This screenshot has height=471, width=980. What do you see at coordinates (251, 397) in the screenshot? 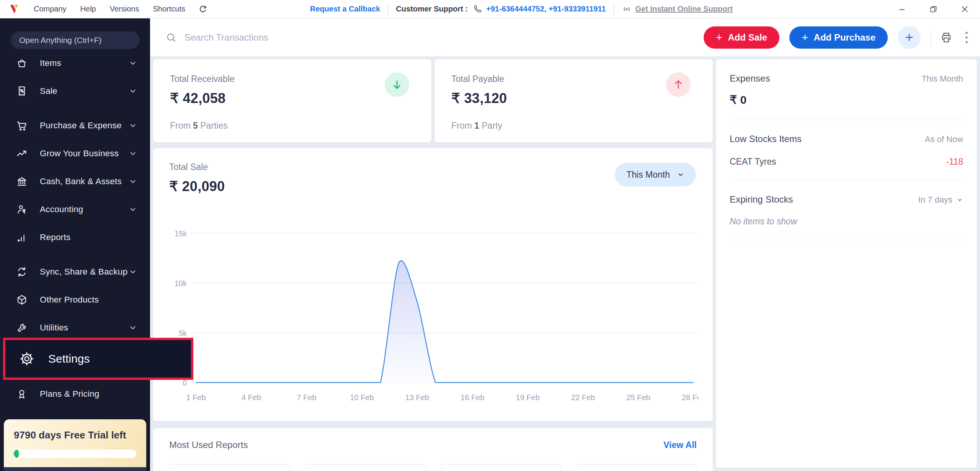
I see `x-axis-tick: 4 Feb` at bounding box center [251, 397].